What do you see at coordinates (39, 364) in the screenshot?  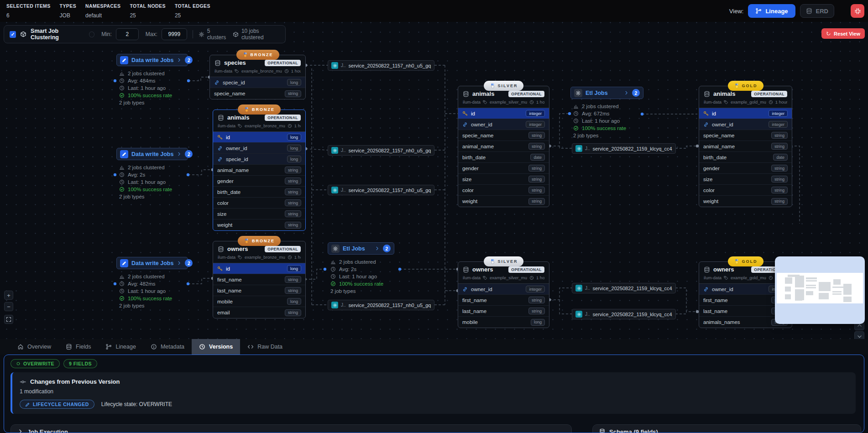 I see `badge-label: OVERWRITE` at bounding box center [39, 364].